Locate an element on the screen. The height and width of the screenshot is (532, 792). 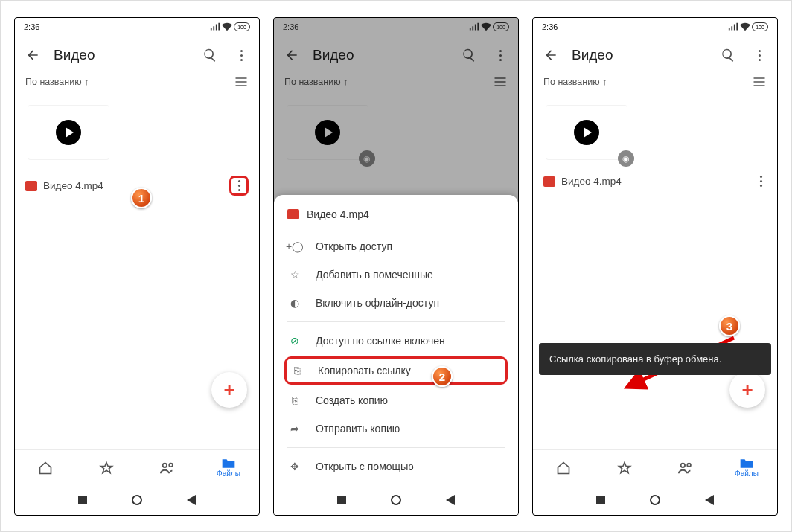
duplicate-icon: ⎘ is located at coordinates (295, 400).